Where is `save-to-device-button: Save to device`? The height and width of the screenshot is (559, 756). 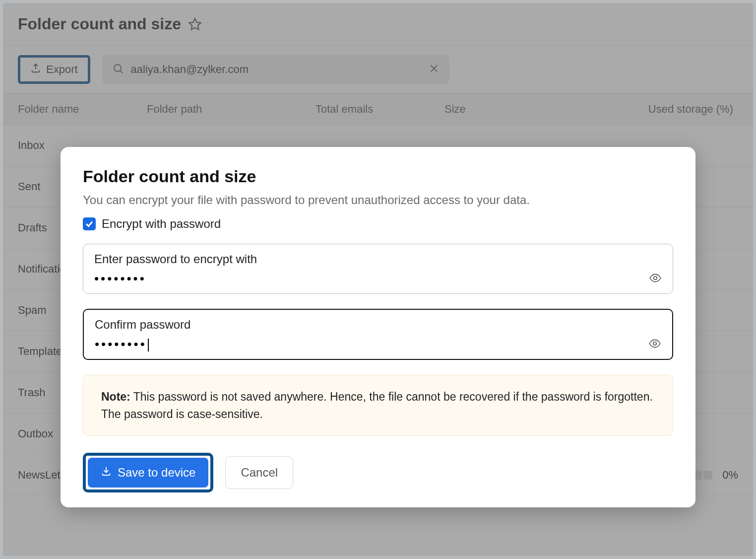 save-to-device-button: Save to device is located at coordinates (148, 473).